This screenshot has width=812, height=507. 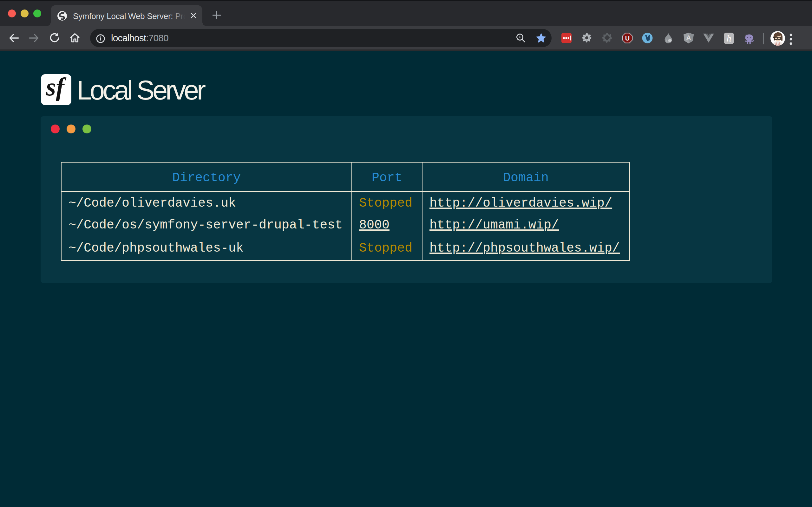 I want to click on svg-text: U, so click(x=627, y=38).